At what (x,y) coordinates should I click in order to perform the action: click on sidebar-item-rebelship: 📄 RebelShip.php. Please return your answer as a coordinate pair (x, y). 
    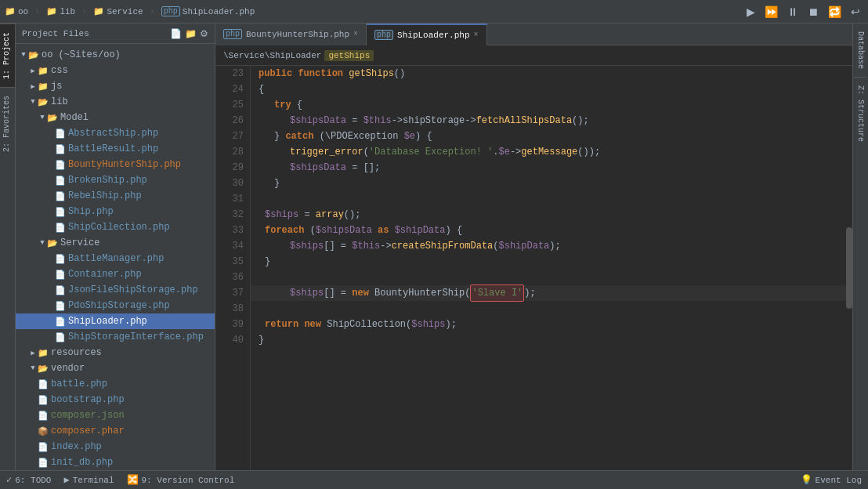
    Looking at the image, I should click on (115, 196).